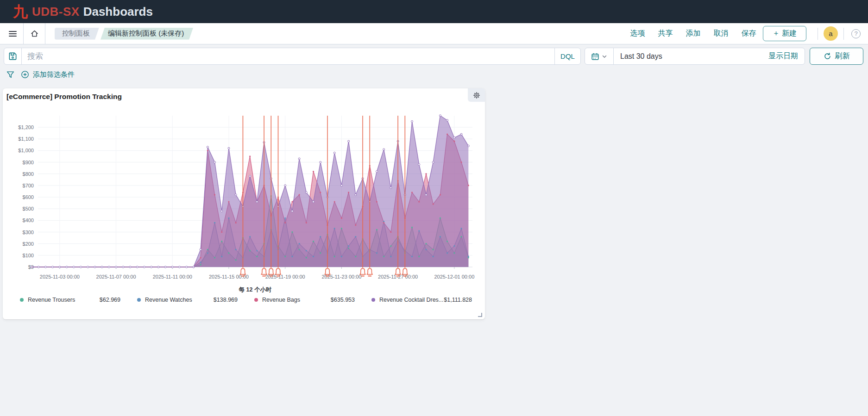  Describe the element at coordinates (666, 33) in the screenshot. I see `share-button: 共享` at that location.